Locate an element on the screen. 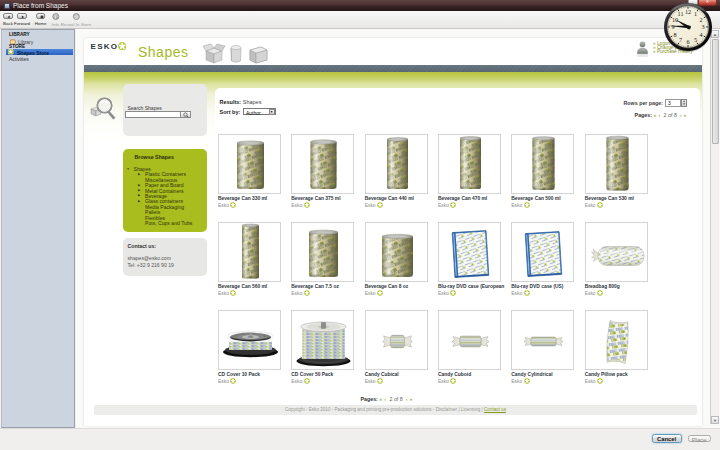 This screenshot has height=450, width=720. svg-text: 6 is located at coordinates (688, 42).